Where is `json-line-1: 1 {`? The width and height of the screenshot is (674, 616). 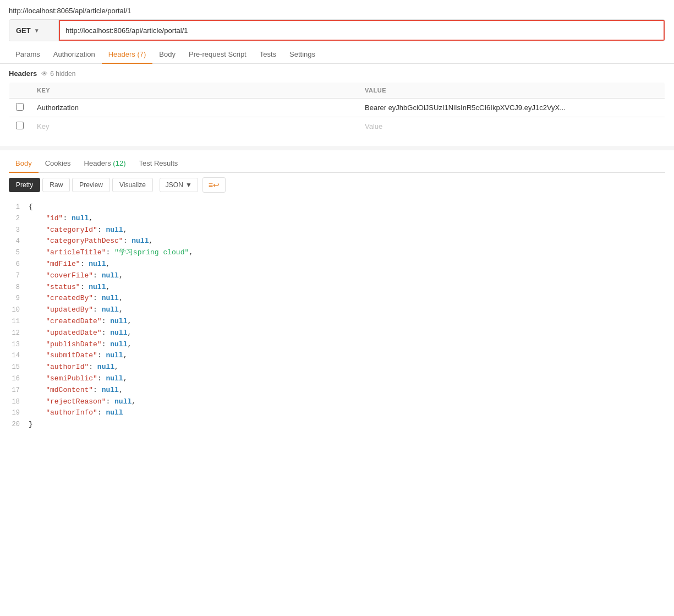
json-line-1: 1 { is located at coordinates (337, 207).